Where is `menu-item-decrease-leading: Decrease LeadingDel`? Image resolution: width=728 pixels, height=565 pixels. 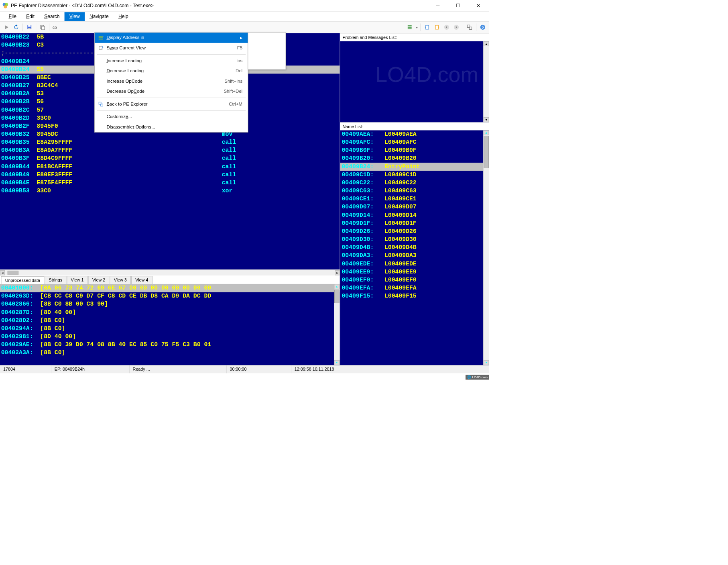
menu-item-decrease-leading: Decrease LeadingDel is located at coordinates (171, 71).